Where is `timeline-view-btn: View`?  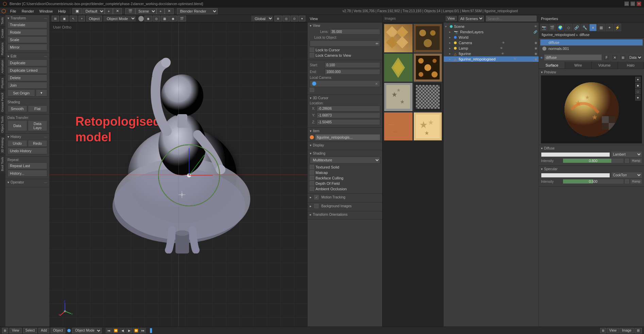
timeline-view-btn: View is located at coordinates (16, 331).